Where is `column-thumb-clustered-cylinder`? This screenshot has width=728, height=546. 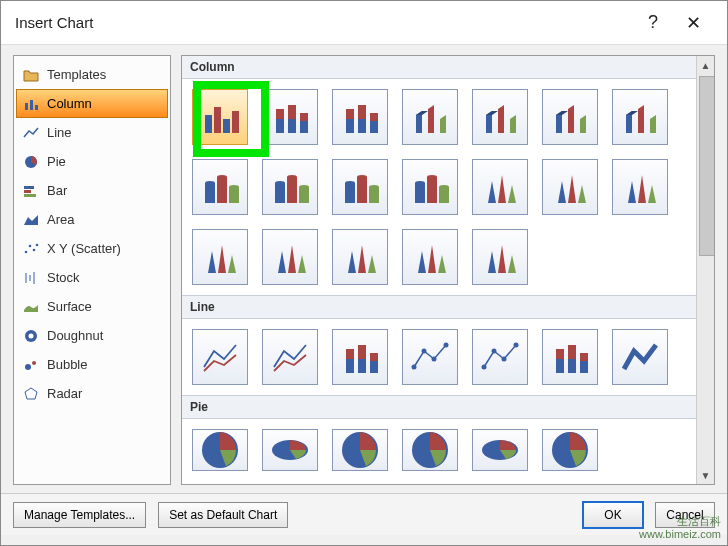 column-thumb-clustered-cylinder is located at coordinates (220, 187).